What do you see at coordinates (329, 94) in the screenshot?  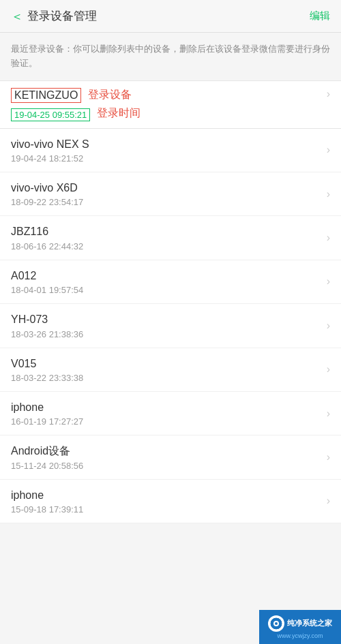 I see `current-device-chevron-icon: ›` at bounding box center [329, 94].